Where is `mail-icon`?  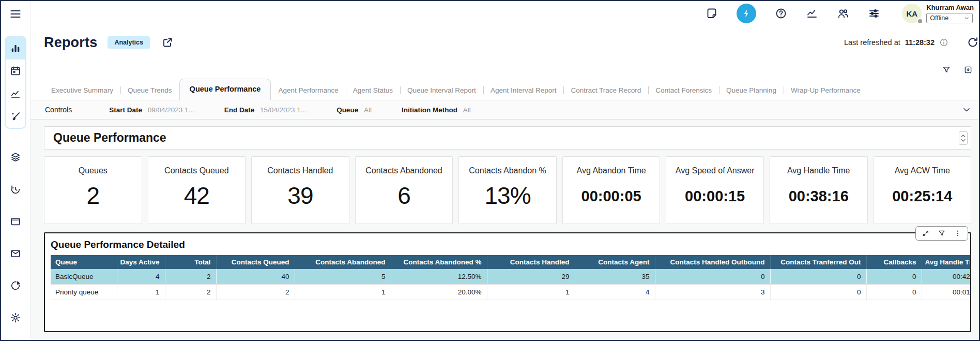
mail-icon is located at coordinates (16, 254).